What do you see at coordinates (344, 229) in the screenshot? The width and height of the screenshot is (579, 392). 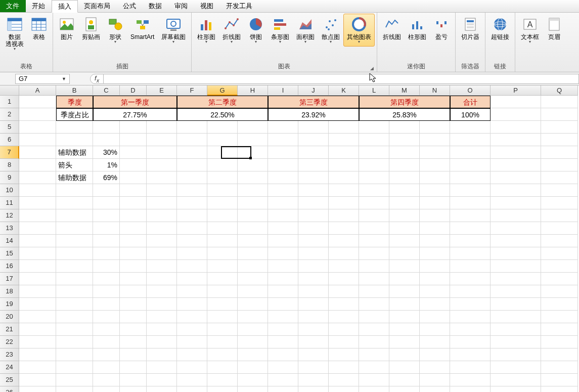 I see `cell-K13` at bounding box center [344, 229].